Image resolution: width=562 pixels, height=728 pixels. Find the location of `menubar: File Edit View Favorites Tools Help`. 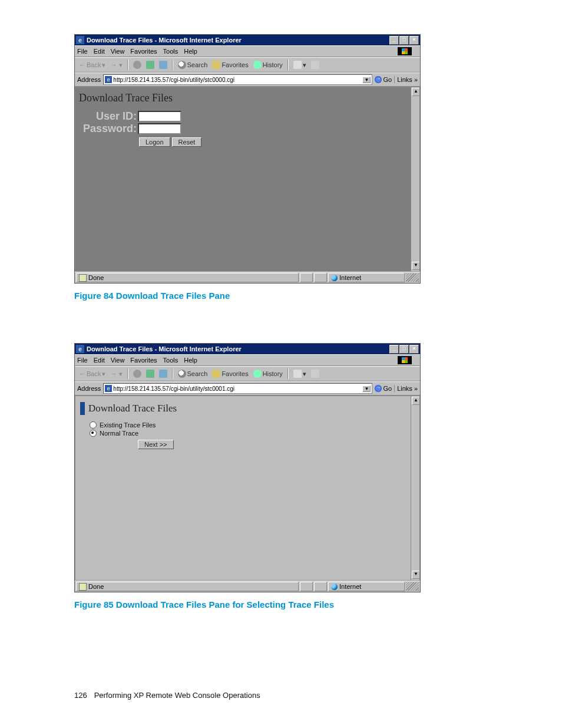

menubar: File Edit View Favorites Tools Help is located at coordinates (247, 51).